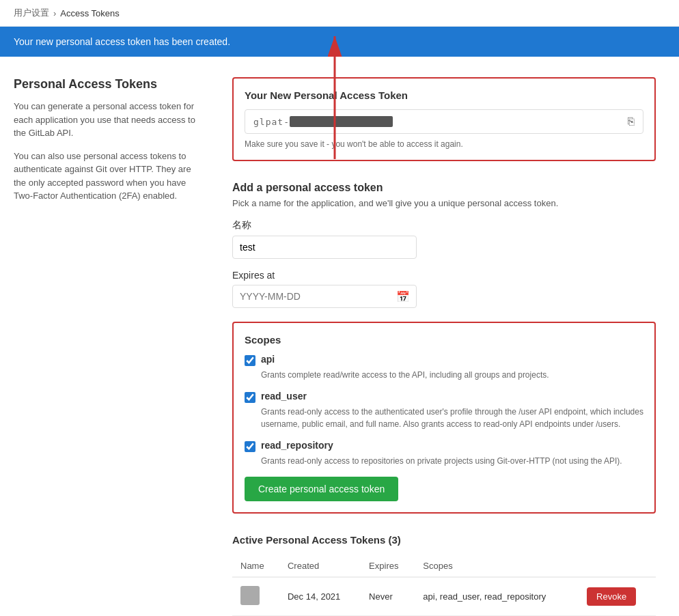  What do you see at coordinates (444, 418) in the screenshot?
I see `scope-desc-read-user: Grants read-only access to the authentic…` at bounding box center [444, 418].